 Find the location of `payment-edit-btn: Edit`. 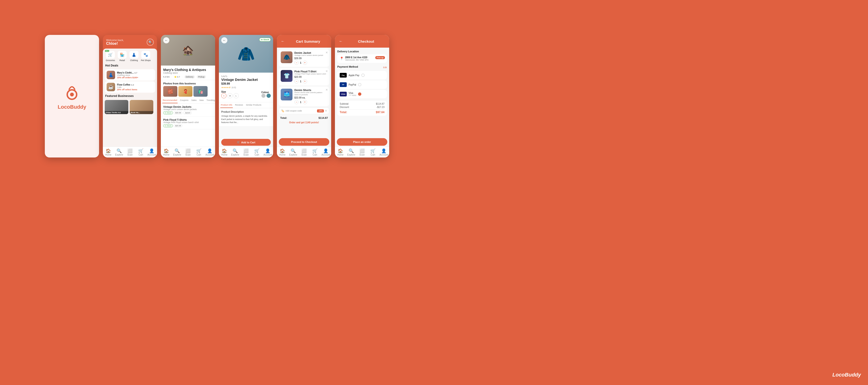

payment-edit-btn: Edit is located at coordinates (385, 67).